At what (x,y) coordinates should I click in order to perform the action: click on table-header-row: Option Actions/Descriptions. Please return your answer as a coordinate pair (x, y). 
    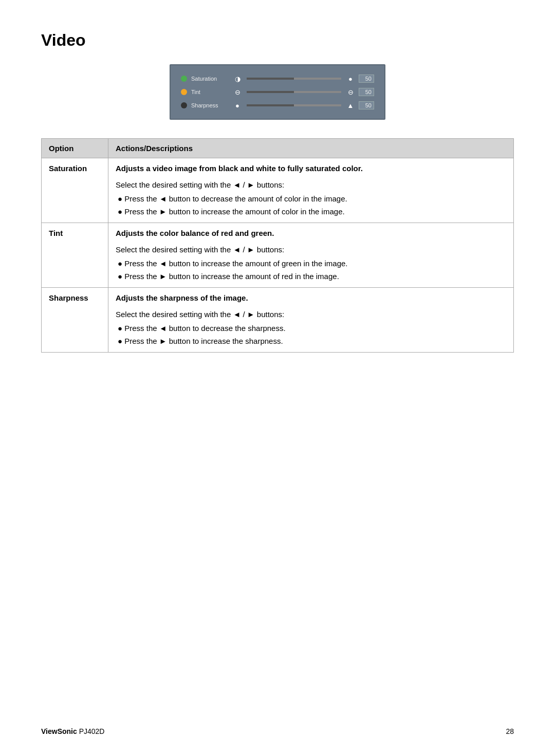
    Looking at the image, I should click on (278, 149).